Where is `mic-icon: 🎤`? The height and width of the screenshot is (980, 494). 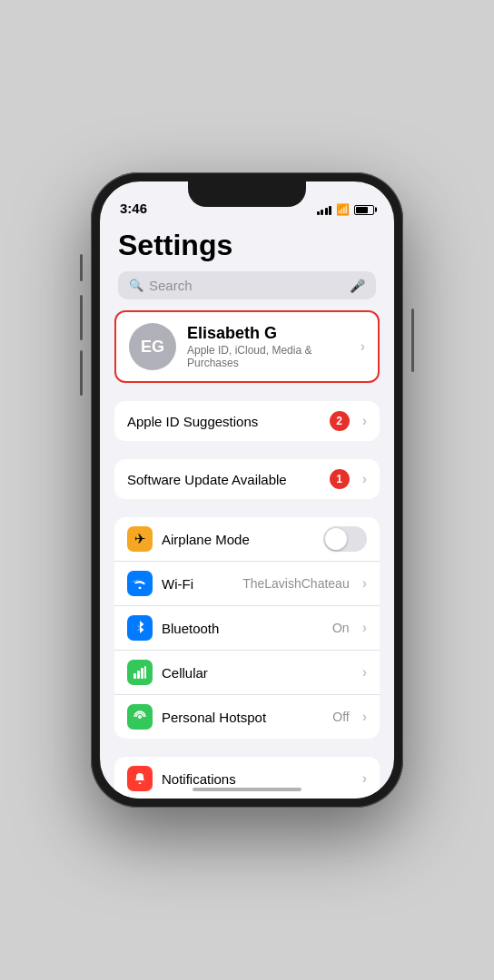 mic-icon: 🎤 is located at coordinates (358, 286).